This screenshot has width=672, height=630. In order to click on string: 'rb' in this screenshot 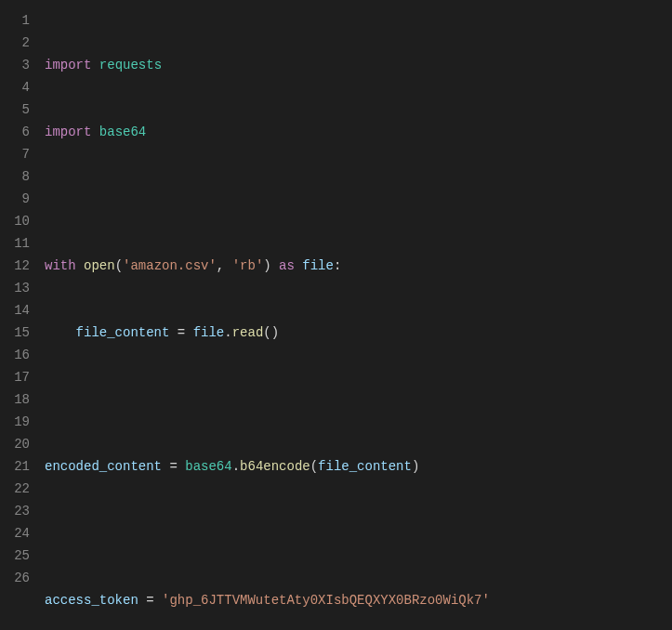, I will do `click(248, 266)`.